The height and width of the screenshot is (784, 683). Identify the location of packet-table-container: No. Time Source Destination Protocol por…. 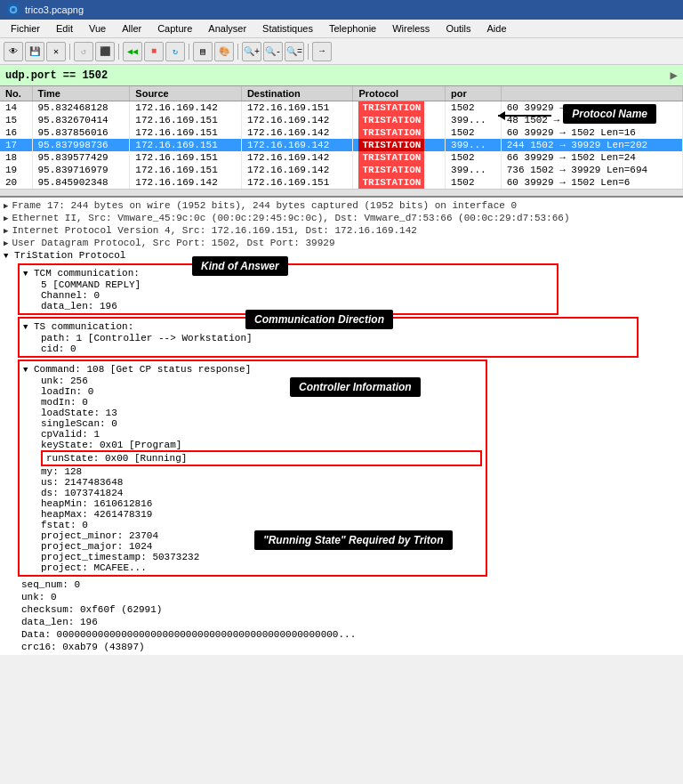
(342, 137).